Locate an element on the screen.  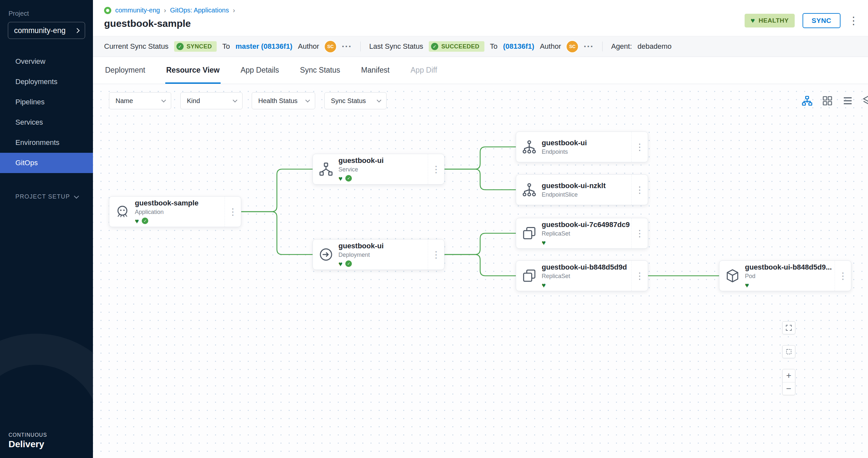
filter-health-status: Health Status is located at coordinates (283, 101).